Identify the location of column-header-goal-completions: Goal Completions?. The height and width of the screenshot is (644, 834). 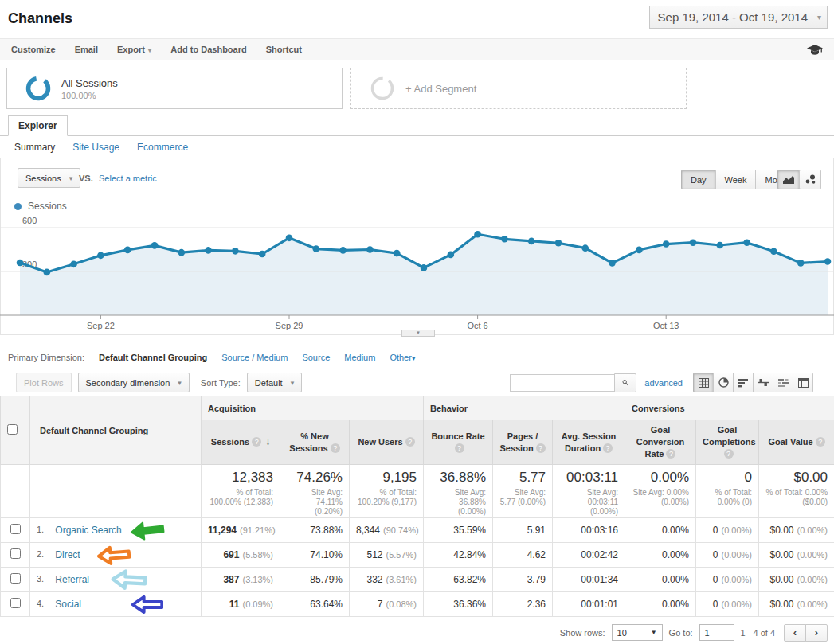
(728, 443).